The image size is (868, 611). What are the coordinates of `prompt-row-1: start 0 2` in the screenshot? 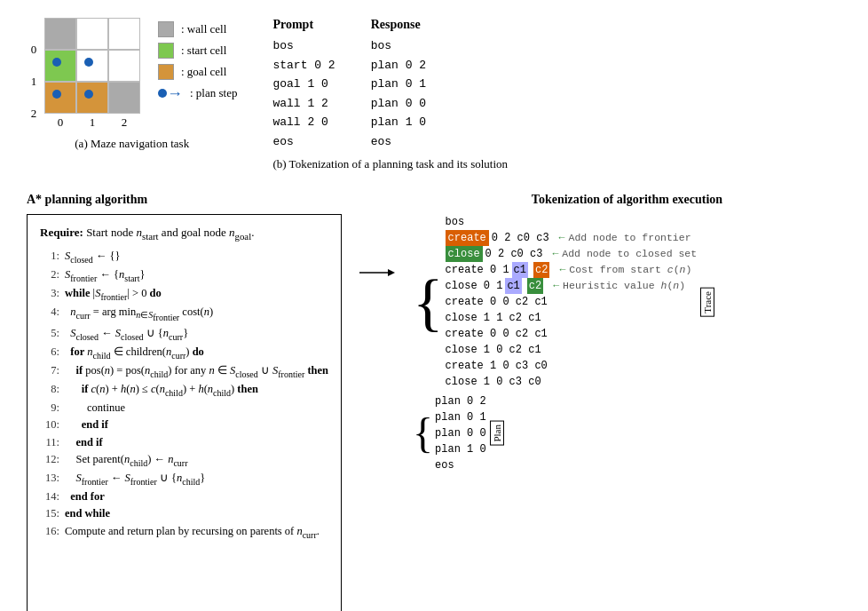 It's located at (304, 66).